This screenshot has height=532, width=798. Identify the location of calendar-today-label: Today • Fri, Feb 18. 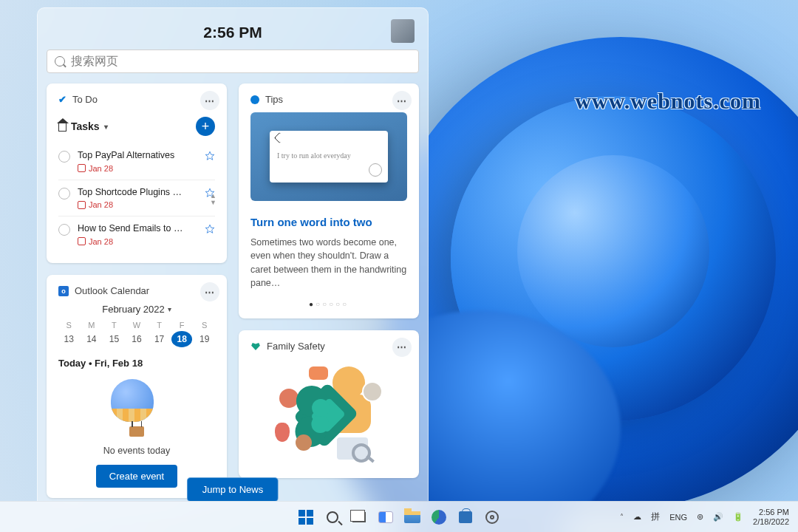
(137, 364).